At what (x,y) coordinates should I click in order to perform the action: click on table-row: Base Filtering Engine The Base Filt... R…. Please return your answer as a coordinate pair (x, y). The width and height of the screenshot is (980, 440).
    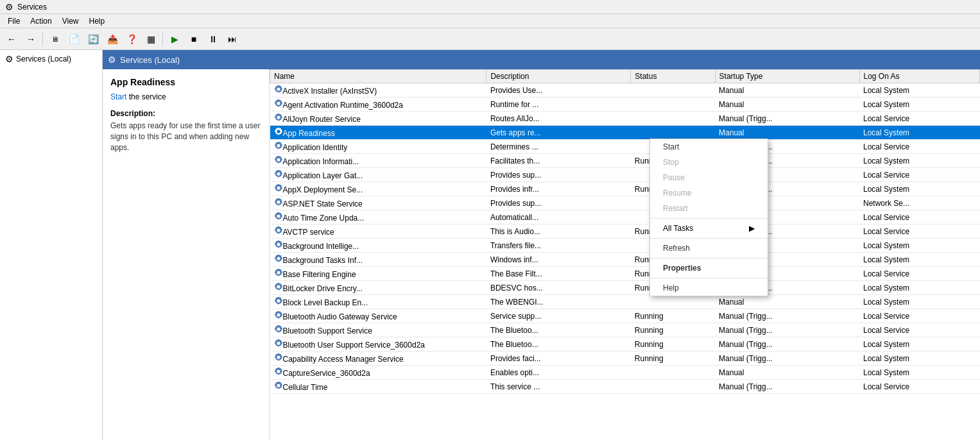
    Looking at the image, I should click on (625, 274).